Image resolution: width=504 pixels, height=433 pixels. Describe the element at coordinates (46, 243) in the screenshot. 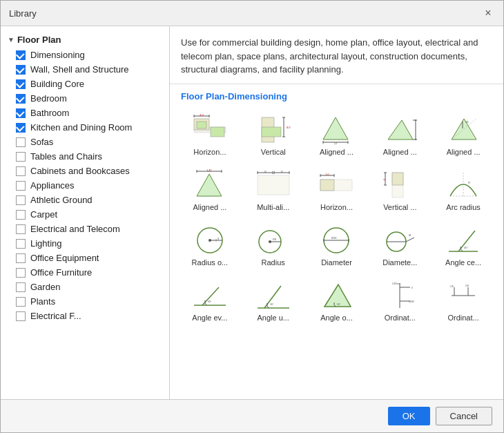

I see `tree-item-label: Lighting` at that location.